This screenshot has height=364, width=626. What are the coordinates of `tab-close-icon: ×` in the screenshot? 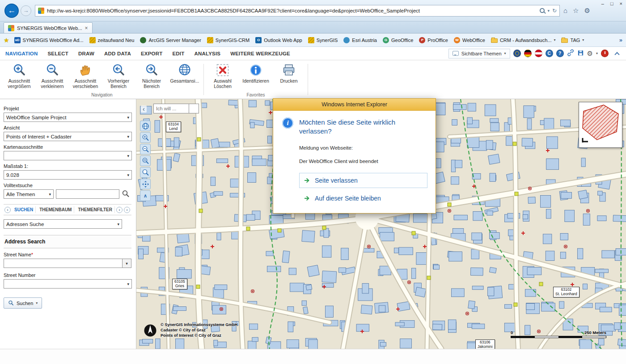 It's located at (87, 28).